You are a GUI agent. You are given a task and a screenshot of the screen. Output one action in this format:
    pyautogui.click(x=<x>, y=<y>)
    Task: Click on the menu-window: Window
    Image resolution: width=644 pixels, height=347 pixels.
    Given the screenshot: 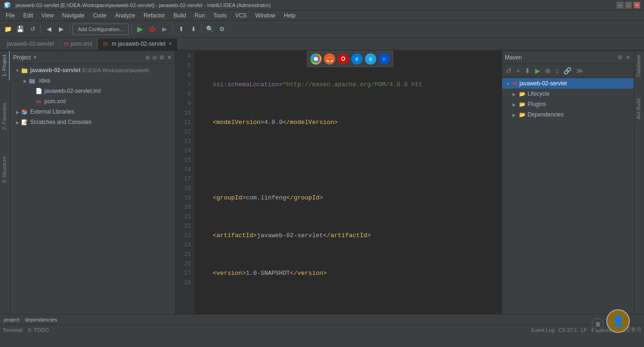 What is the action you would take?
    pyautogui.click(x=265, y=16)
    